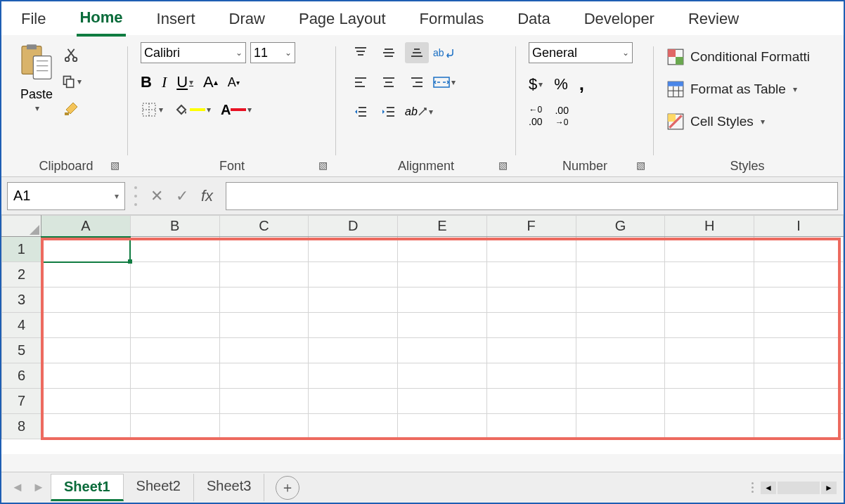 Image resolution: width=845 pixels, height=504 pixels. I want to click on cell-D5, so click(353, 351).